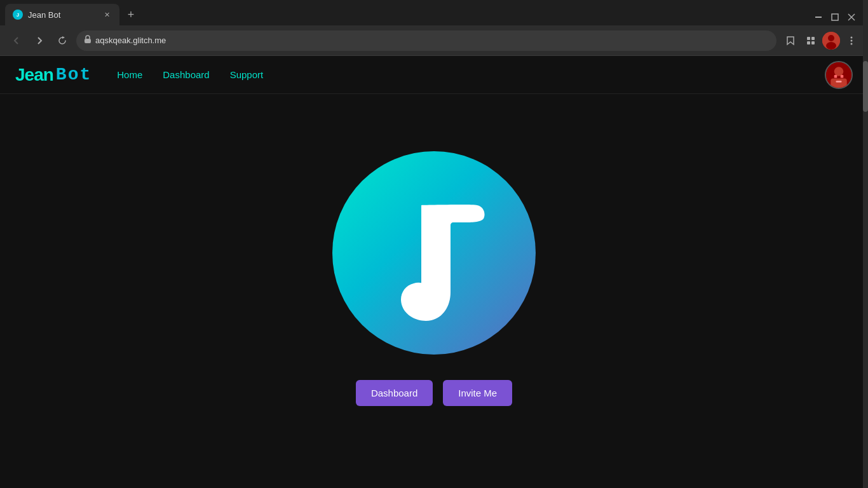 This screenshot has width=868, height=488. Describe the element at coordinates (831, 41) in the screenshot. I see `profile-avatar` at that location.